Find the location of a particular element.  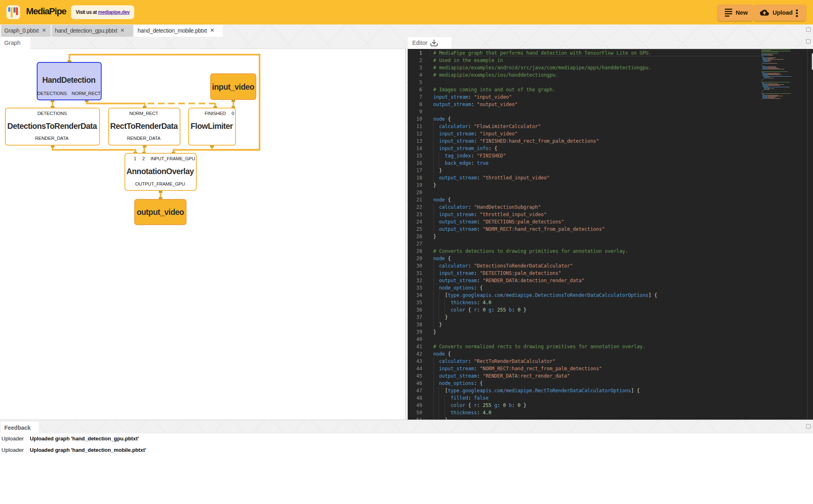

line-number: 31 is located at coordinates (415, 273).